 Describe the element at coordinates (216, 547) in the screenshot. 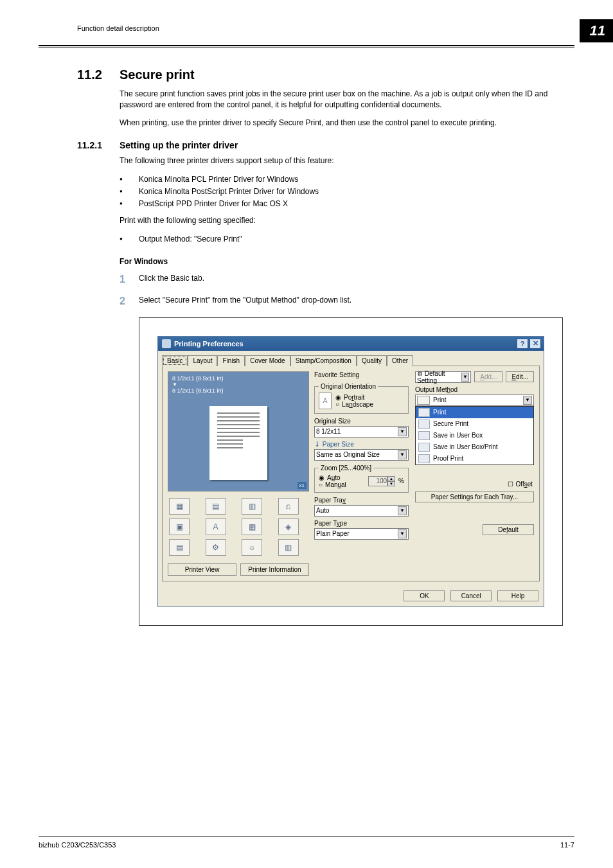

I see `opt-icon: ⚙` at that location.